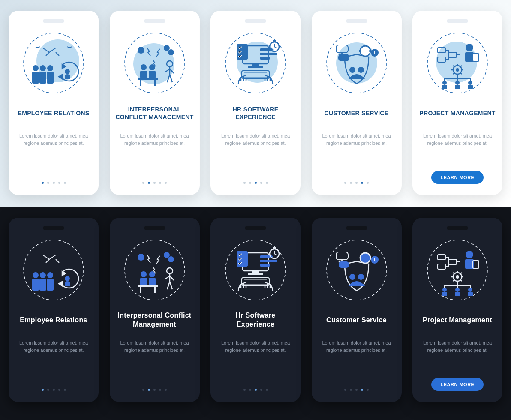 This screenshot has height=420, width=511. What do you see at coordinates (155, 113) in the screenshot?
I see `card-title: INTERPERSONAL CONFLICT MANAGEMENT` at bounding box center [155, 113].